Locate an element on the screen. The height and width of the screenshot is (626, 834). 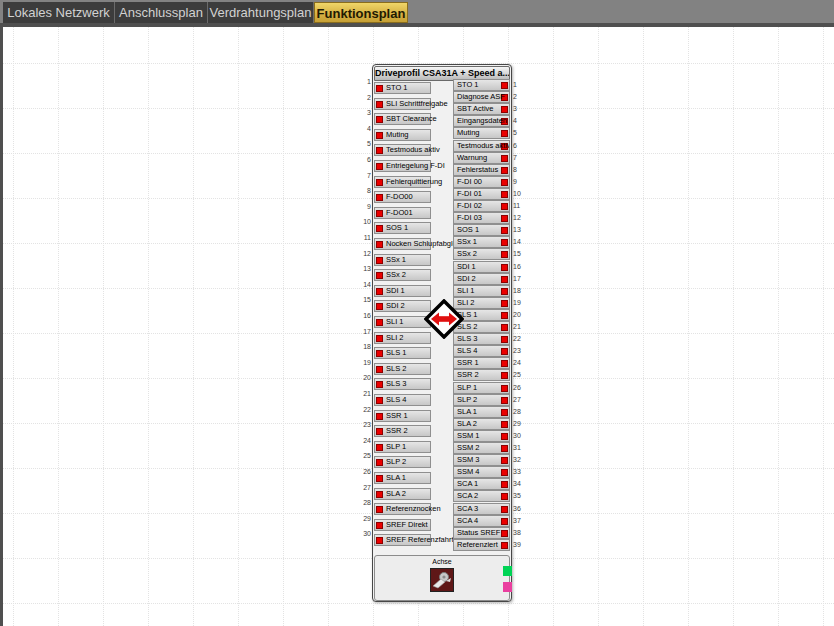
input-pin: Muting is located at coordinates (402, 135).